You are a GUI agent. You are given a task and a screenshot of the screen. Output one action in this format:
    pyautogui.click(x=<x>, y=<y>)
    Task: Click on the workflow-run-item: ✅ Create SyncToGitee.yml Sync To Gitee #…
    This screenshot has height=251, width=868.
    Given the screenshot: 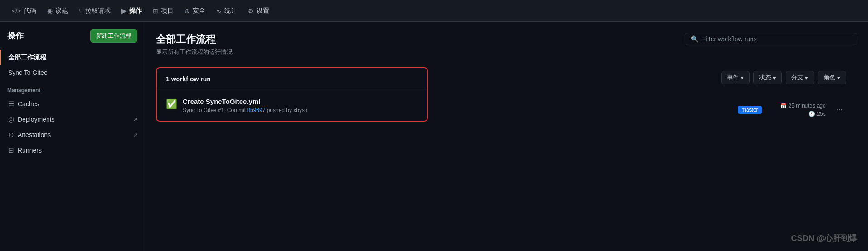 What is the action you would take?
    pyautogui.click(x=292, y=105)
    